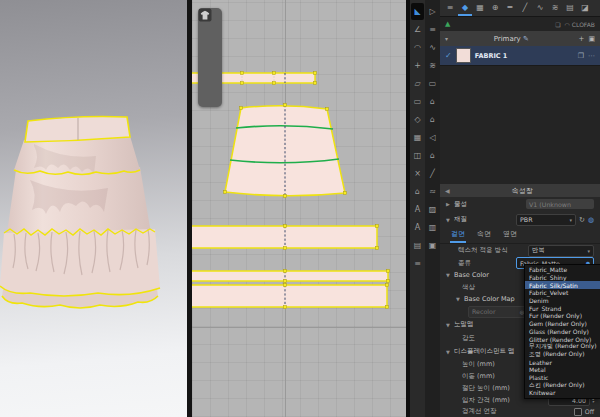  What do you see at coordinates (418, 66) in the screenshot?
I see `add-point-tool: +` at bounding box center [418, 66].